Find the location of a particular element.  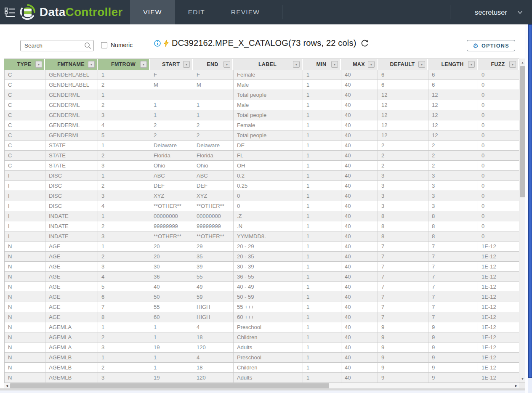

page-scrollbar is located at coordinates (530, 209).